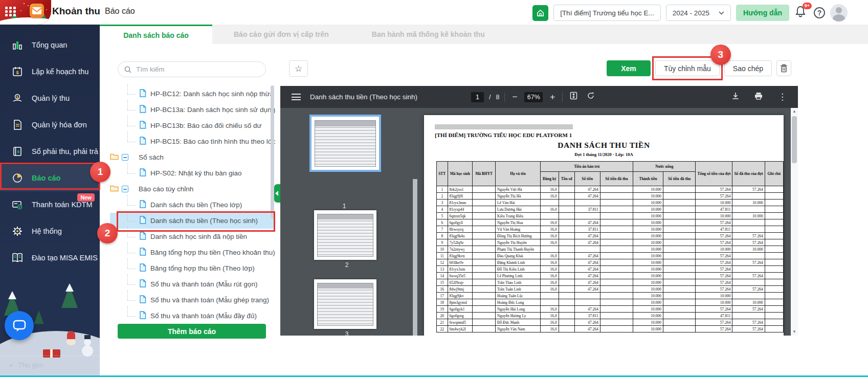 Image resolution: width=868 pixels, height=377 pixels. What do you see at coordinates (272, 152) in the screenshot?
I see `report-list-scrollbar` at bounding box center [272, 152].